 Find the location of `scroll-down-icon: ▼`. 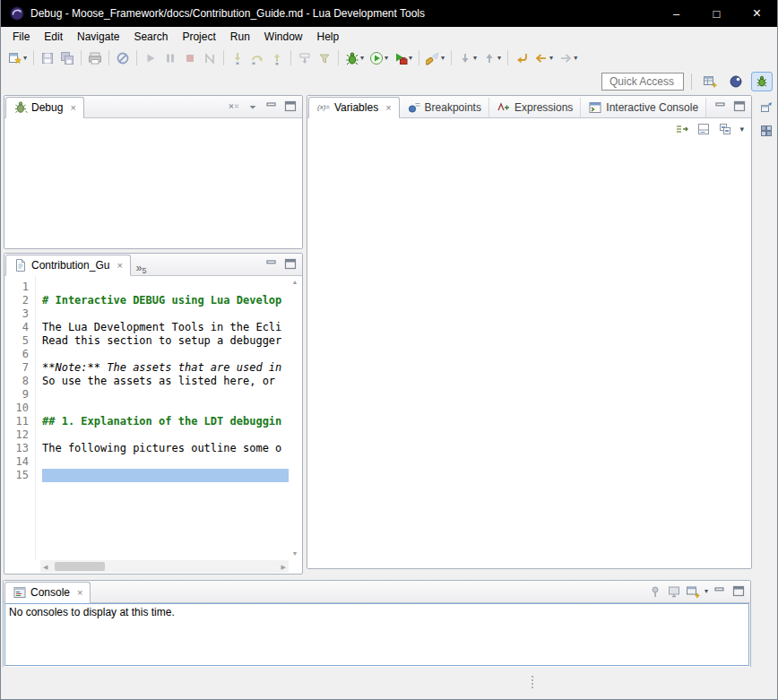

scroll-down-icon: ▼ is located at coordinates (296, 554).